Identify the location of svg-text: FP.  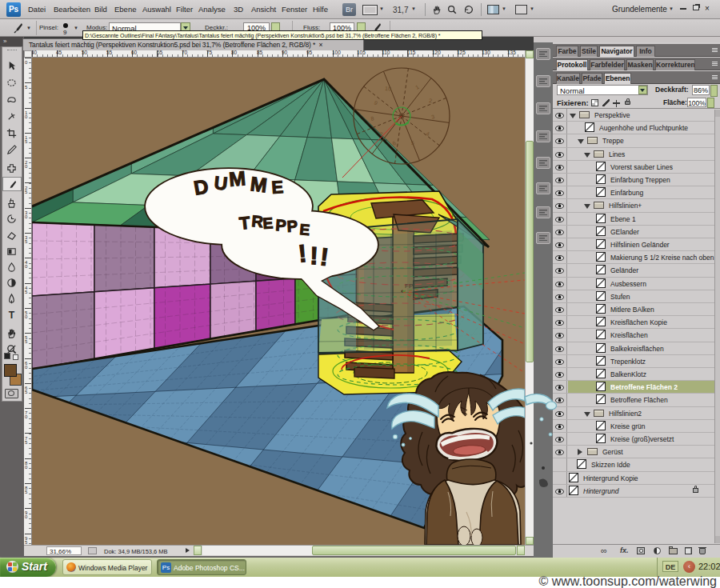
(409, 286).